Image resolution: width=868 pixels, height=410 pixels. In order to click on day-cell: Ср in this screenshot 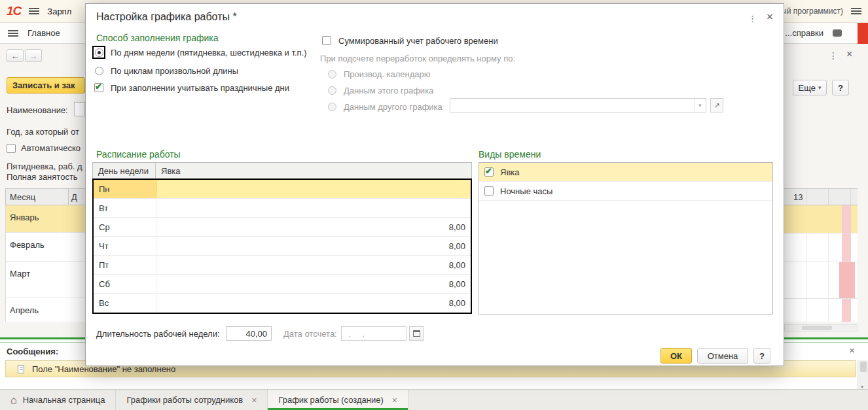, I will do `click(125, 227)`.